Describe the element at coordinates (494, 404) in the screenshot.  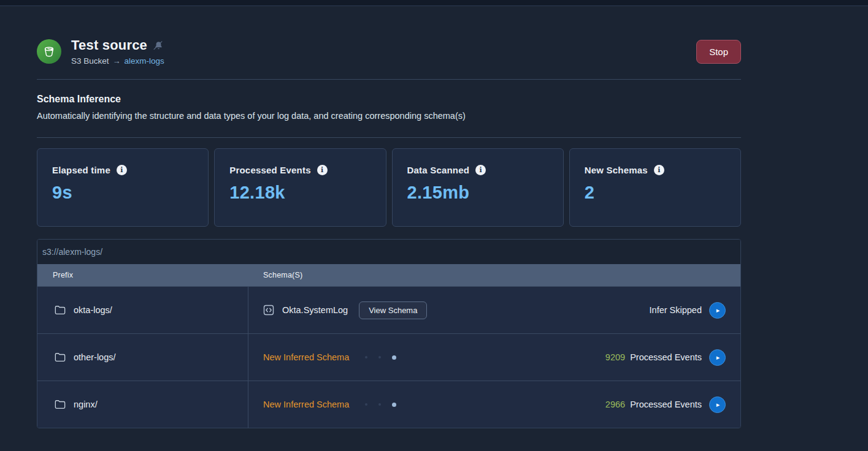
I see `schema-cell: New Inferred Schema 2966 Processed Event…` at that location.